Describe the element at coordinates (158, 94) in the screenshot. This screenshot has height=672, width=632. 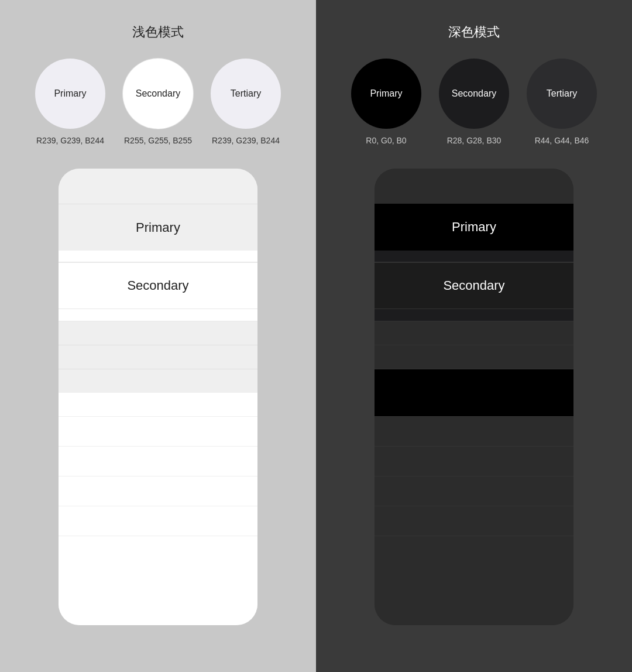
I see `light-secondary-circle: Secondary` at that location.